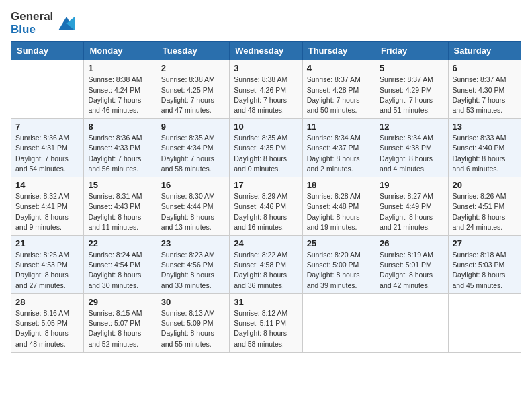  Describe the element at coordinates (339, 95) in the screenshot. I see `day-info: Sunrise: 8:37 AMSunset: 4:28 PMDaylight:…` at that location.